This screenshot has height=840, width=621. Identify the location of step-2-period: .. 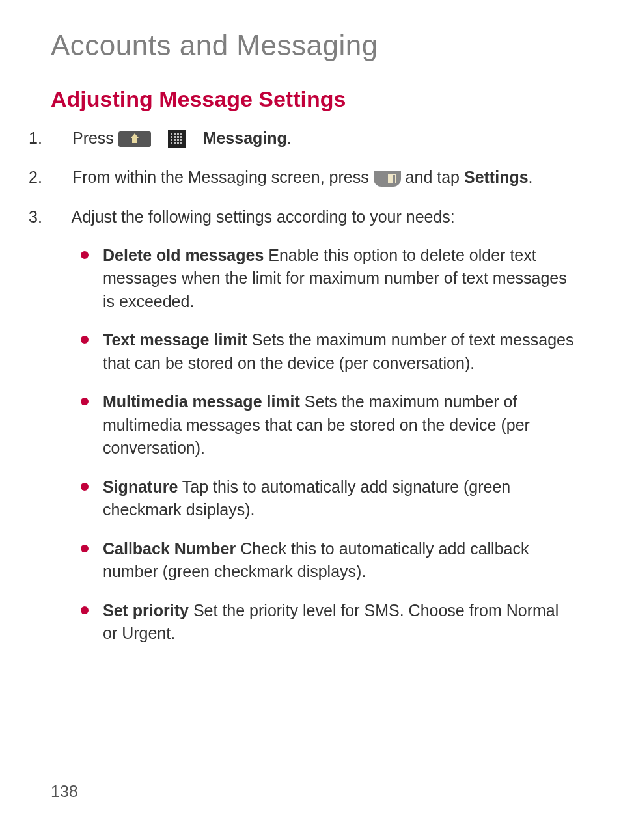
(531, 177).